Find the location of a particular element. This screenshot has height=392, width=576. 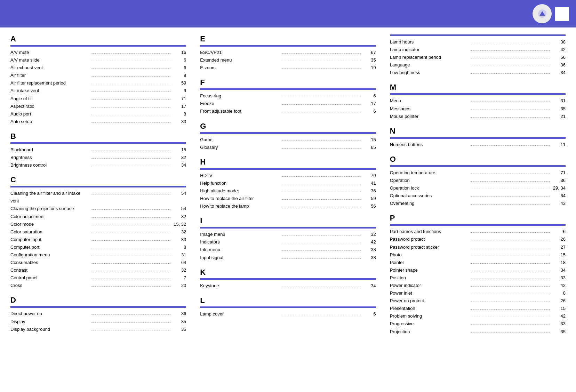

index-entry: Password protect sticker27 is located at coordinates (478, 247).